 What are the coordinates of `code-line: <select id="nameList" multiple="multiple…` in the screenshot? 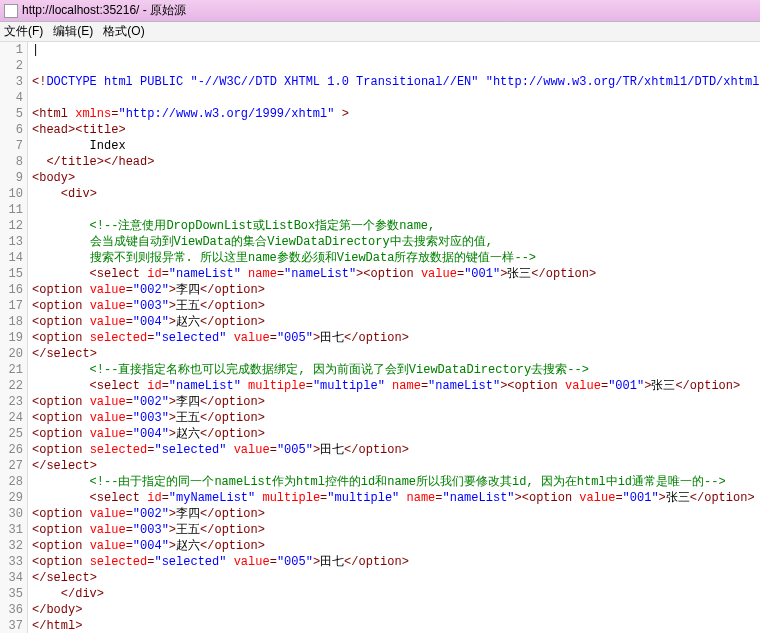 It's located at (396, 386).